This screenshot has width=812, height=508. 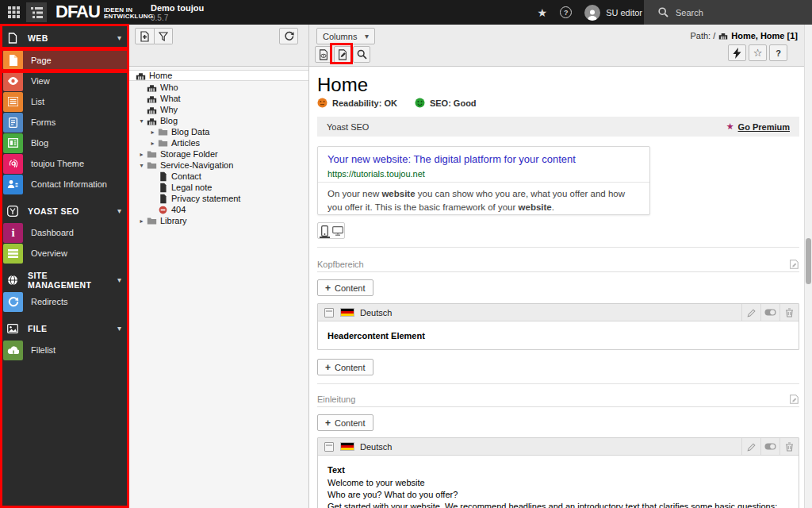 I want to click on user-menu: SU editor, so click(x=614, y=13).